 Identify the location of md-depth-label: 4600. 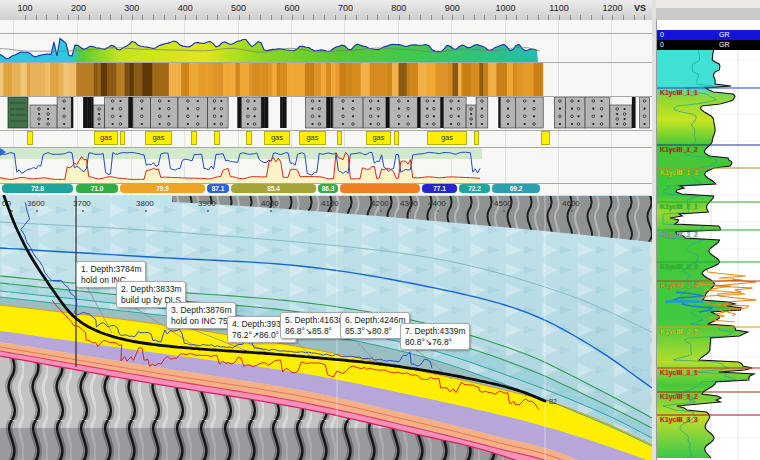
(571, 204).